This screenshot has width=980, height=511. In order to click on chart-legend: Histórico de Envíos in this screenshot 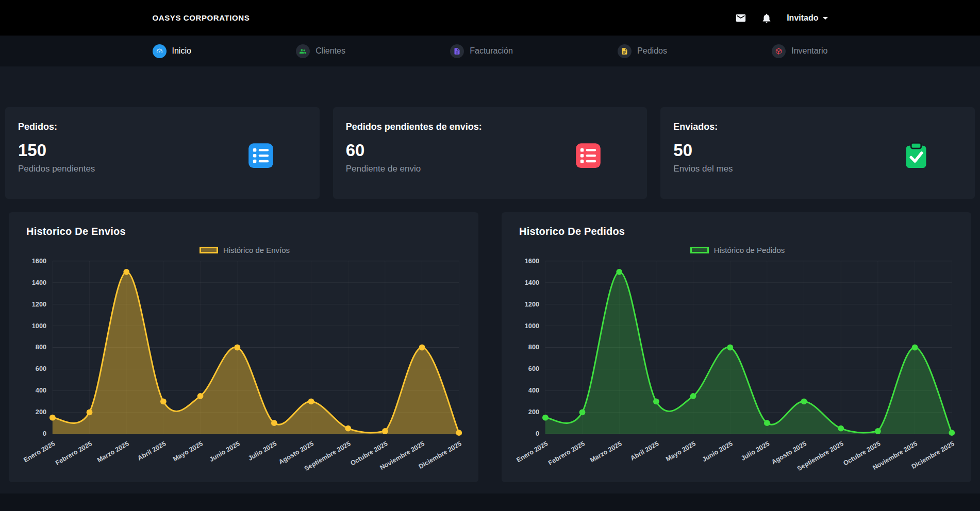, I will do `click(244, 250)`.